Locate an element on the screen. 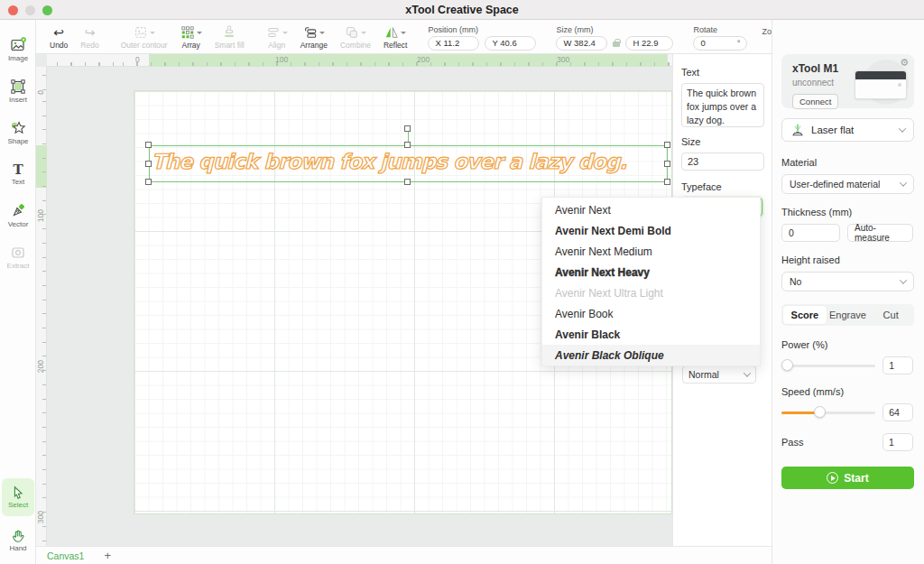 The height and width of the screenshot is (564, 924). size-field-label: Size is located at coordinates (722, 142).